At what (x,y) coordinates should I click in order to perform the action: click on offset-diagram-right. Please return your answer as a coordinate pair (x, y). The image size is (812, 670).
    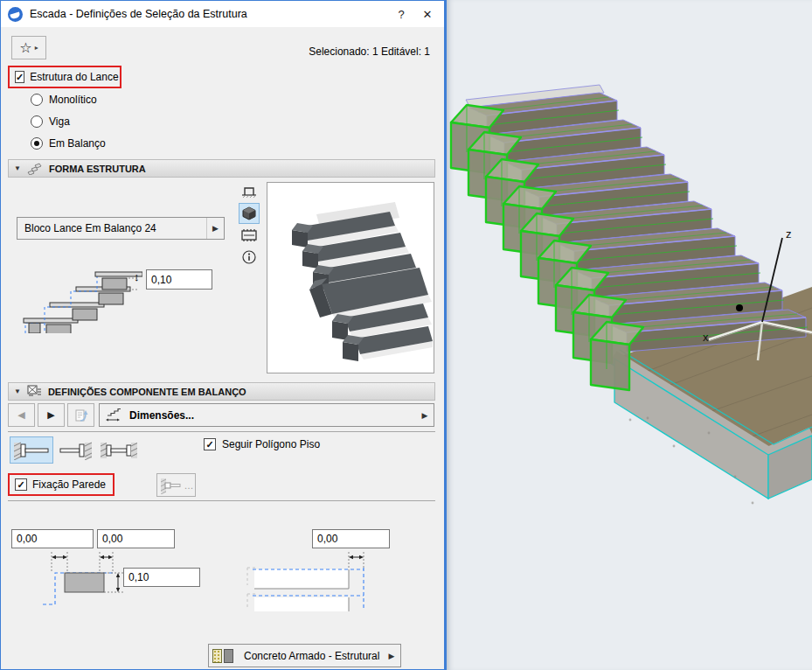
    Looking at the image, I should click on (320, 589).